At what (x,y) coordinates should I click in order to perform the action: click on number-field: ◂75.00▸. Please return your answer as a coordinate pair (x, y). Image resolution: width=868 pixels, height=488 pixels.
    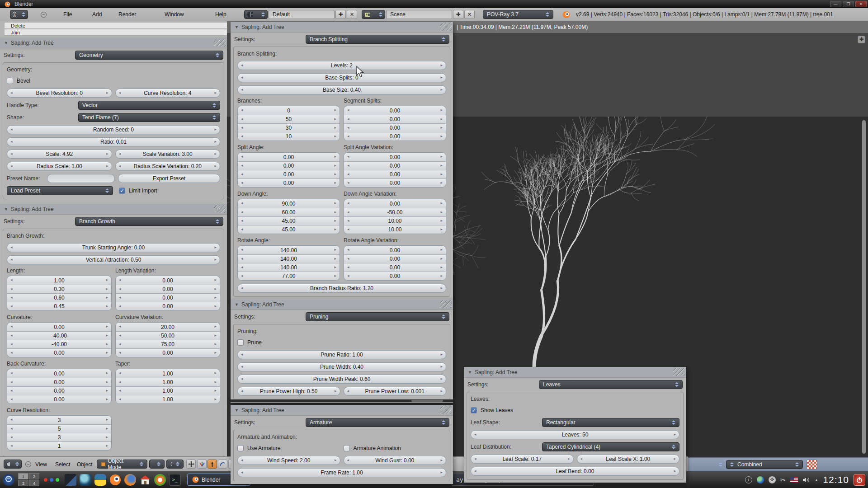
    Looking at the image, I should click on (168, 344).